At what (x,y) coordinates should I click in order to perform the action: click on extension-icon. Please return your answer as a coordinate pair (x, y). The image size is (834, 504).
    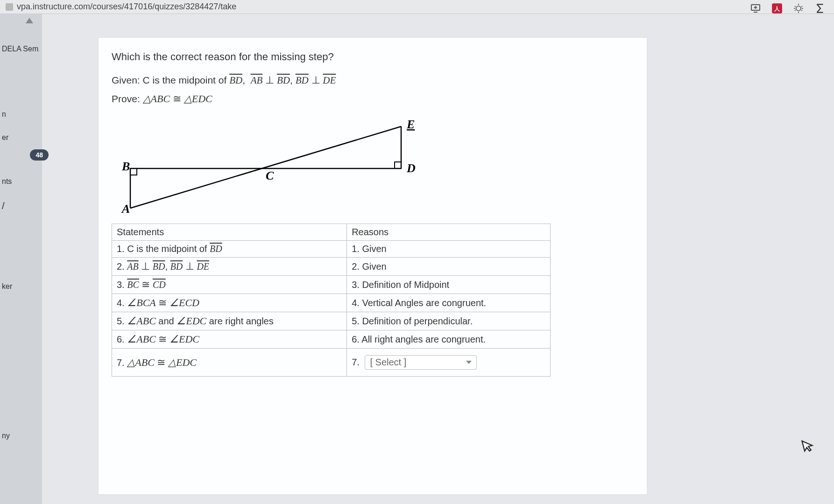
    Looking at the image, I should click on (799, 8).